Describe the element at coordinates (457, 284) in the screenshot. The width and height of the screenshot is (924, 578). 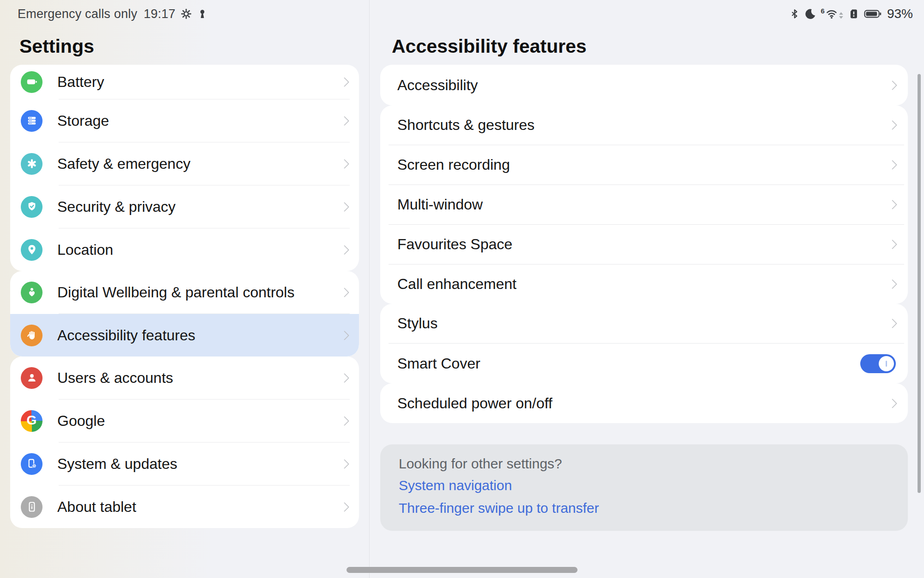
I see `list-item-label: Call enhancement` at that location.